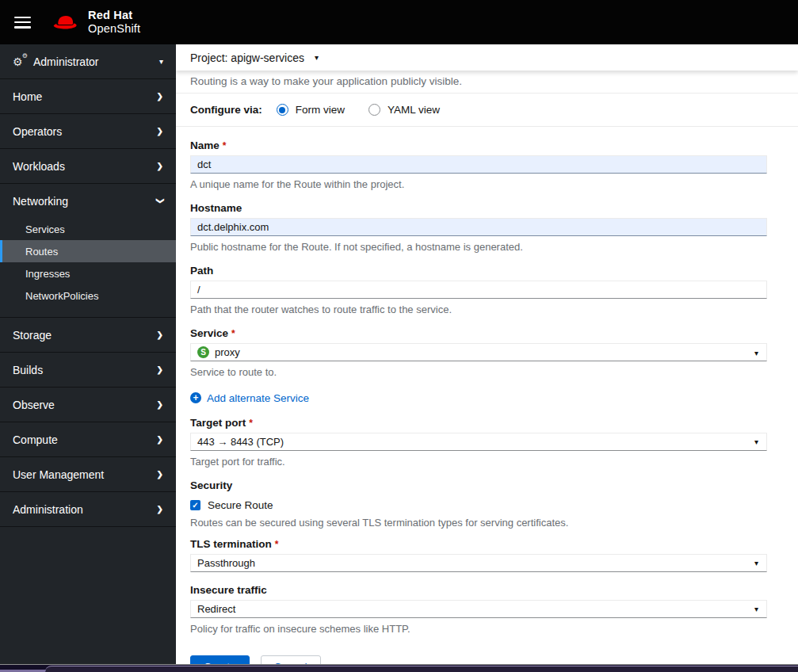 This screenshot has width=798, height=672. What do you see at coordinates (88, 201) in the screenshot?
I see `sidebar-item-networking: Networking ❯` at bounding box center [88, 201].